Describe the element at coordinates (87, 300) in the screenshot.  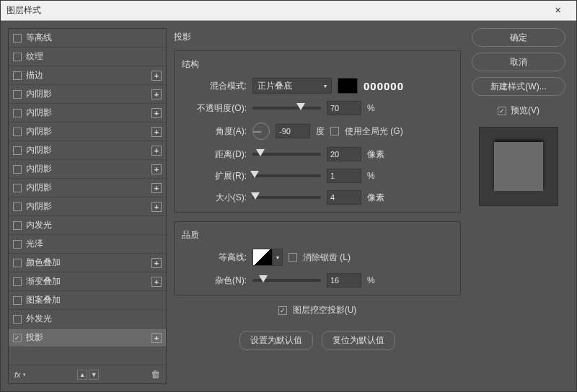
I see `sidebar-item-14: 图案叠加` at that location.